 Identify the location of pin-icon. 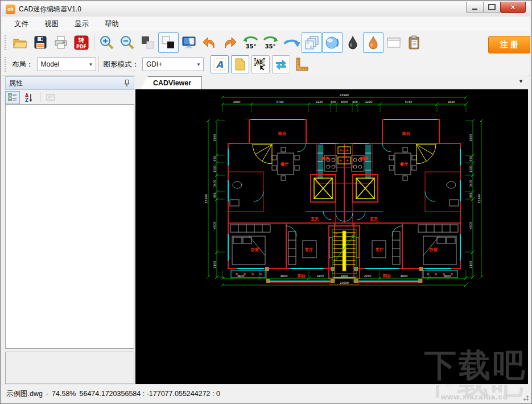
(127, 83).